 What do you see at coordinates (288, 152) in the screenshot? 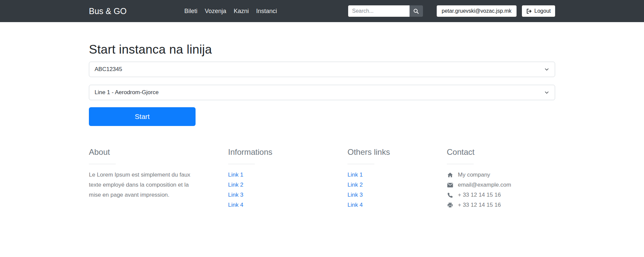
I see `footer-informations-title: Informations` at bounding box center [288, 152].